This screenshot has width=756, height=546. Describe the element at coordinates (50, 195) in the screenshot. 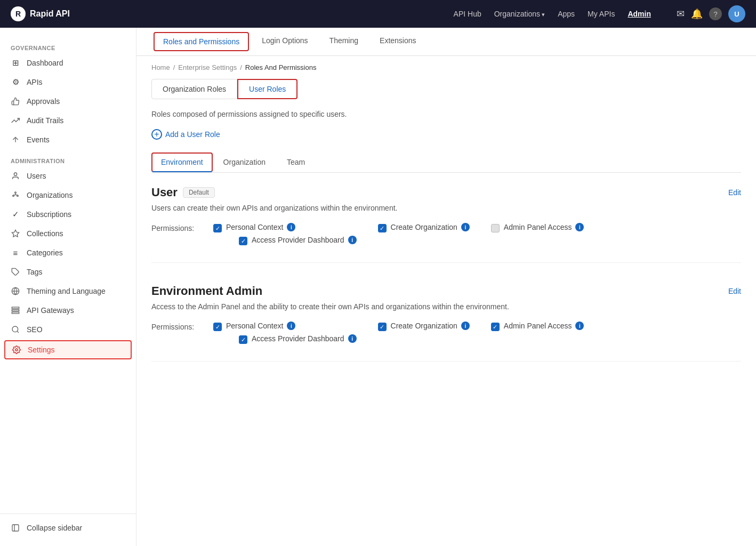

I see `sidebar-item-label: Organizations` at that location.